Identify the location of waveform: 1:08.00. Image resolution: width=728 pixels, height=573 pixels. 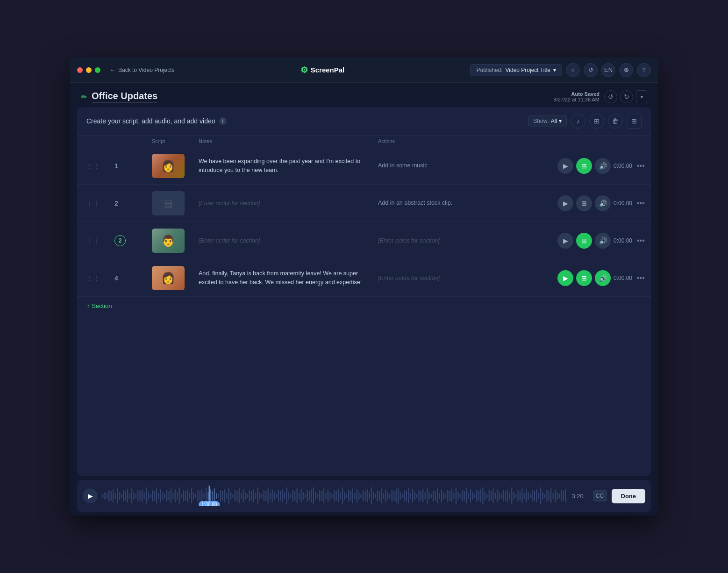
(335, 496).